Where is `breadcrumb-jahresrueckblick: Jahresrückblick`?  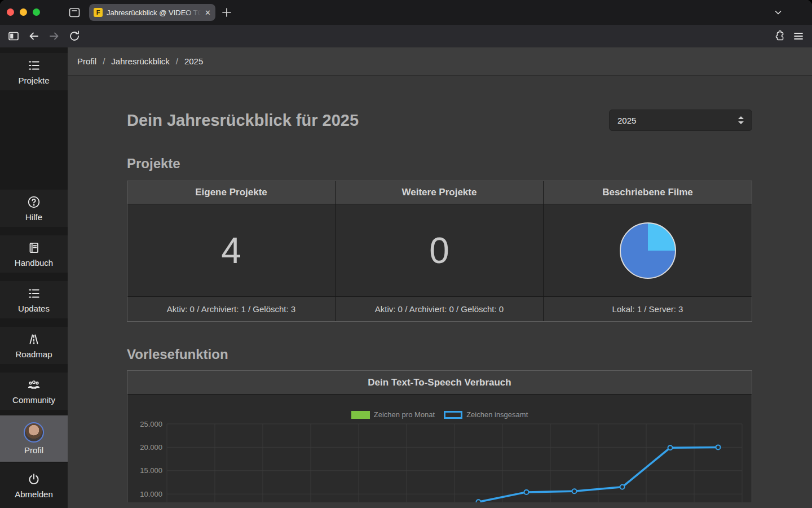
breadcrumb-jahresrueckblick: Jahresrückblick is located at coordinates (140, 61).